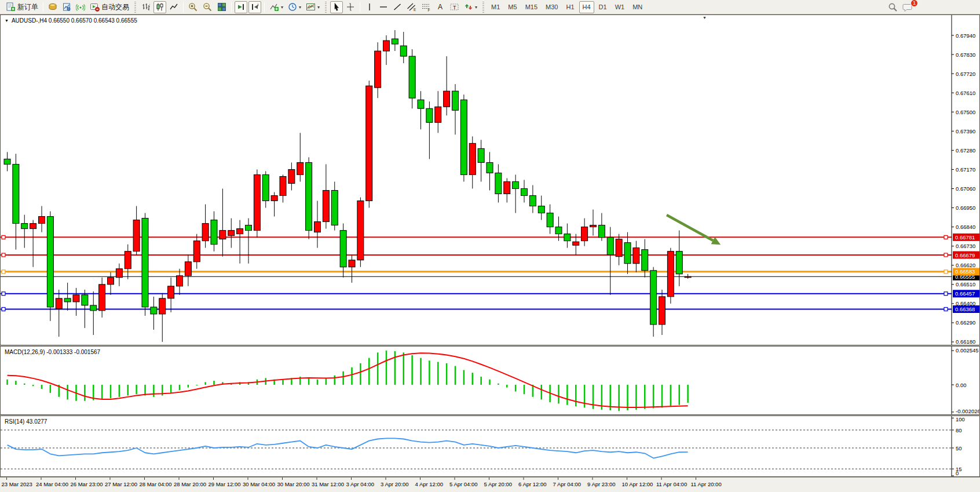  Describe the element at coordinates (146, 7) in the screenshot. I see `bar-chart-button` at that location.